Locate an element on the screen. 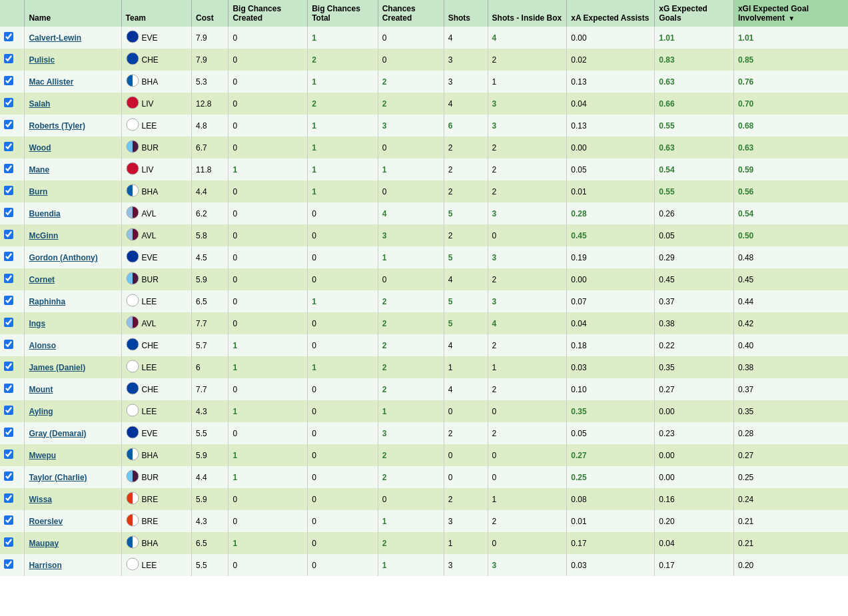 This screenshot has width=848, height=616. team-code-label: LEE is located at coordinates (149, 302).